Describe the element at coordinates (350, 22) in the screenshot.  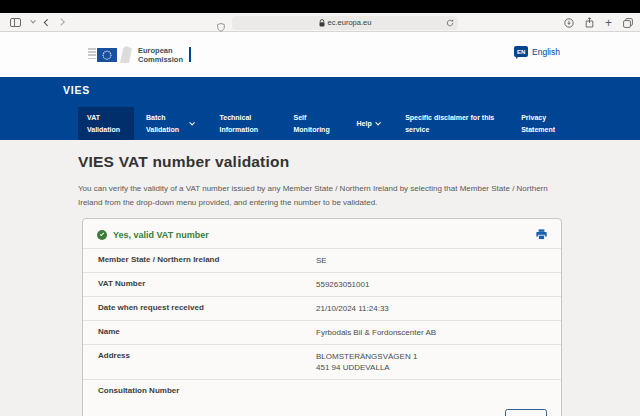
I see `address-text: ec.europa.eu` at that location.